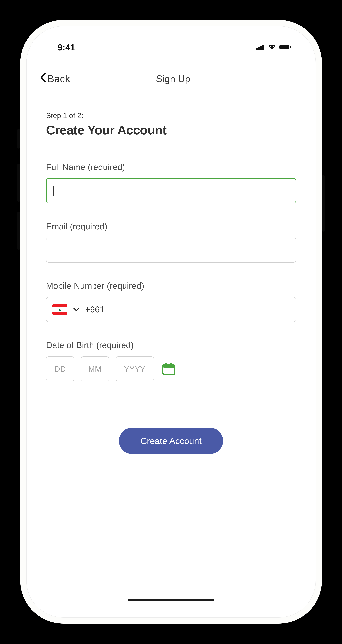 Image resolution: width=342 pixels, height=644 pixels. Describe the element at coordinates (60, 369) in the screenshot. I see `dob-day-input` at that location.